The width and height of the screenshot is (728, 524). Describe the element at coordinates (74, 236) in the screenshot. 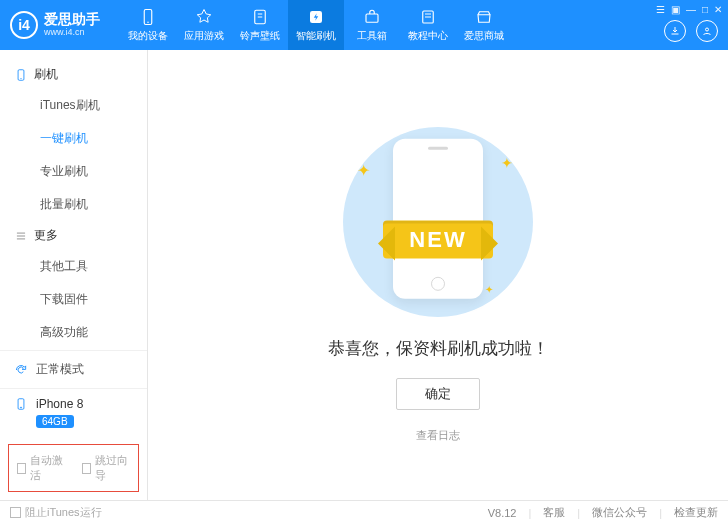

I see `sidebar-group-more: 更多` at that location.